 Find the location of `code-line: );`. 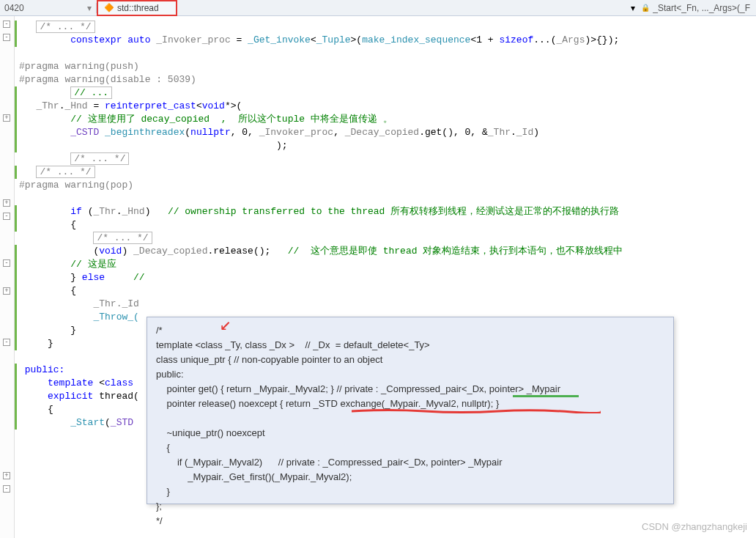

code-line: ); is located at coordinates (385, 146).